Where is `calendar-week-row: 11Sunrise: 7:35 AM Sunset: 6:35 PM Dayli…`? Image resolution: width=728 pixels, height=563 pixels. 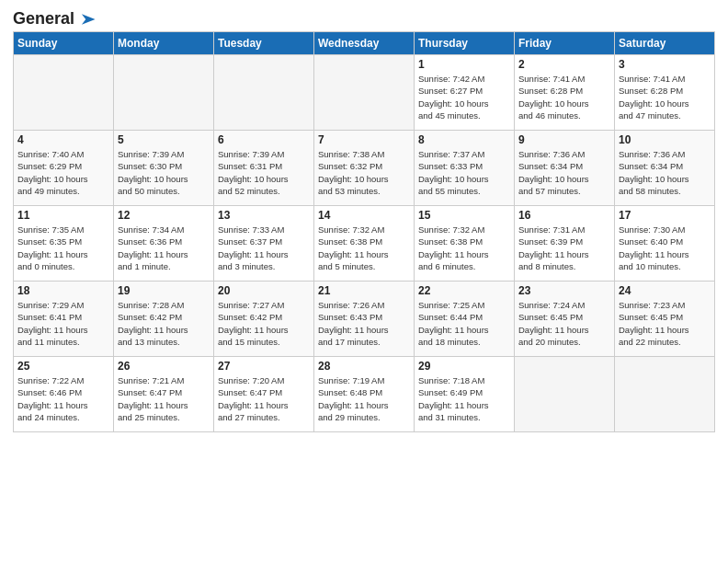 calendar-week-row: 11Sunrise: 7:35 AM Sunset: 6:35 PM Dayli… is located at coordinates (364, 244).